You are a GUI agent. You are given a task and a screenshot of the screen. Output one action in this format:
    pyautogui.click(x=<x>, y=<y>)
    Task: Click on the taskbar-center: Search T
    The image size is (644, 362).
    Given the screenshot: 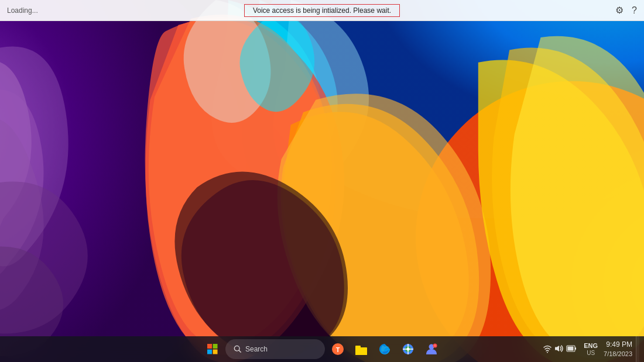 What is the action you would take?
    pyautogui.click(x=322, y=349)
    